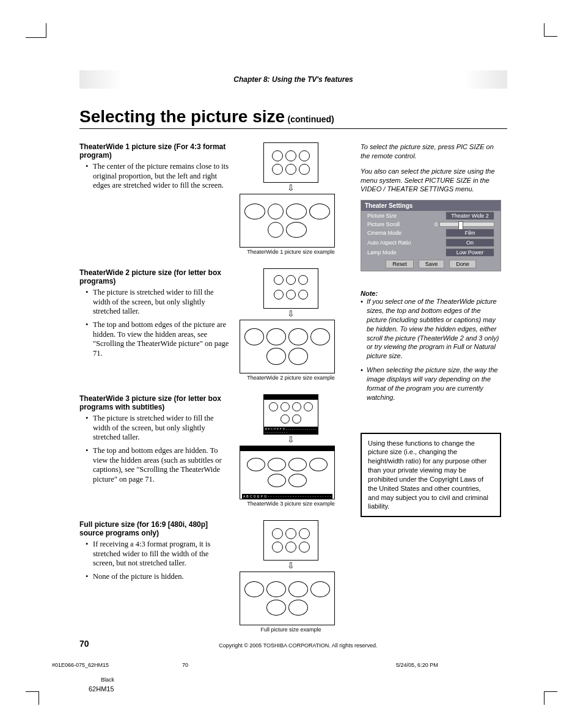 The height and width of the screenshot is (728, 583). Describe the element at coordinates (291, 430) in the screenshot. I see `subtitle-text-small: A B C D E F G - - - - - - - - - - - - - …` at that location.